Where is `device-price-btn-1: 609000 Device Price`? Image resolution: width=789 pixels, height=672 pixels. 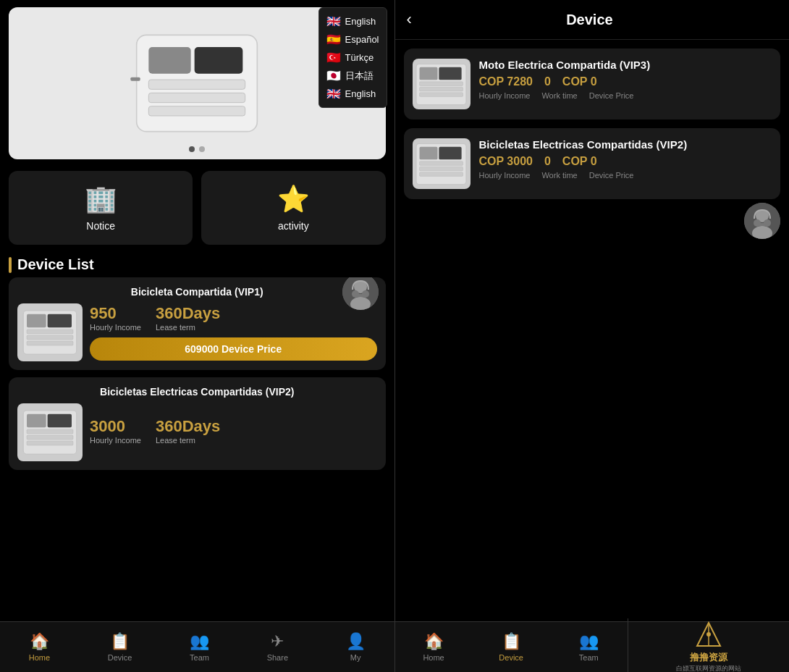
device-price-btn-1: 609000 Device Price is located at coordinates (233, 349).